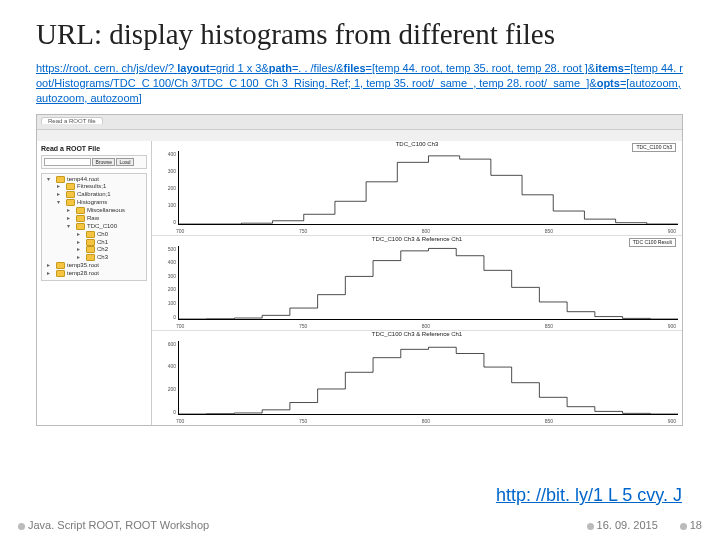  I want to click on url-key-files: files, so click(355, 68).